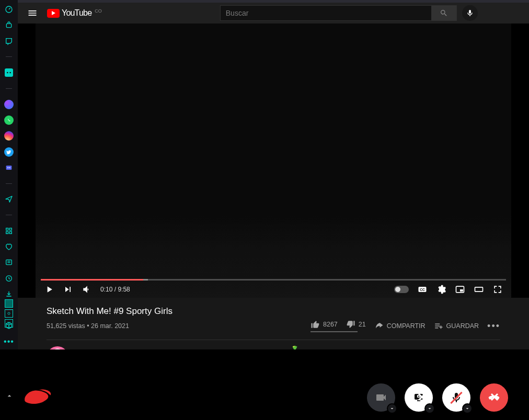 Image resolution: width=529 pixels, height=420 pixels. Describe the element at coordinates (9, 25) in the screenshot. I see `gx-store-icon` at that location.